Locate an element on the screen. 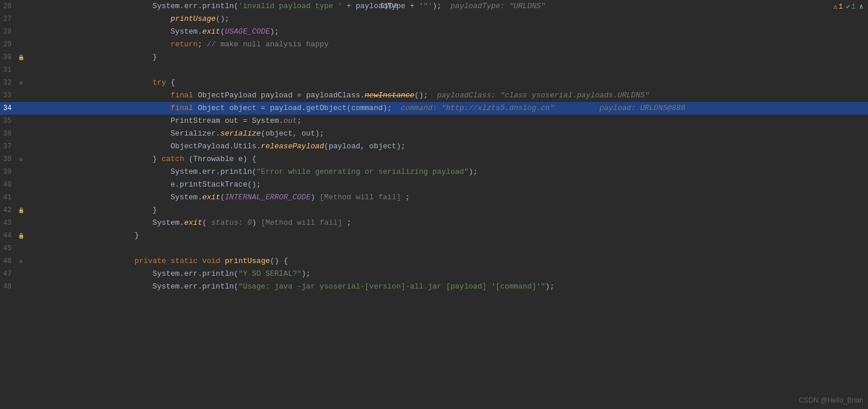  code-line: 42🔒 } is located at coordinates (434, 210).